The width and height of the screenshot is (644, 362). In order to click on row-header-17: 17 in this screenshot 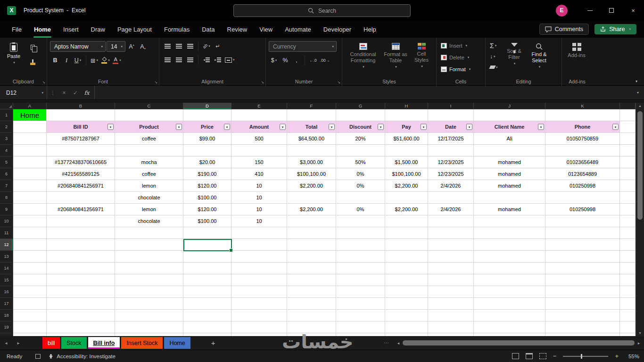, I will do `click(7, 304)`.